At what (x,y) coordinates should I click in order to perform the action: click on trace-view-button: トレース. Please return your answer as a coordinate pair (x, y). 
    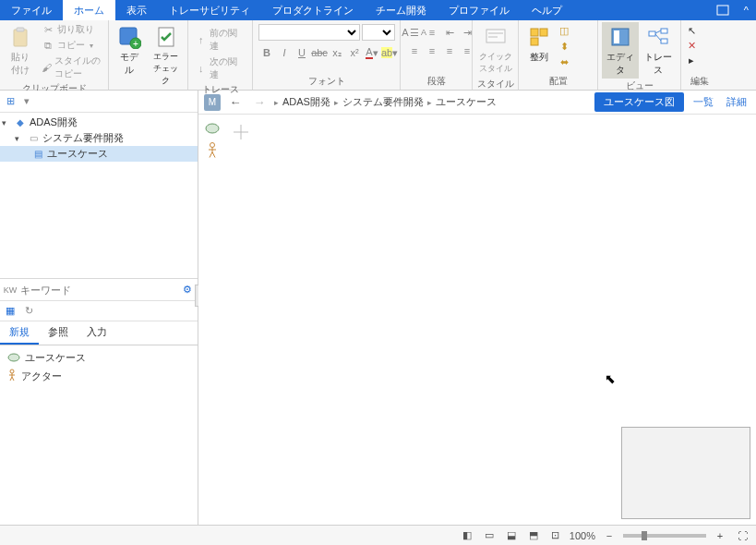
    Looking at the image, I should click on (659, 50).